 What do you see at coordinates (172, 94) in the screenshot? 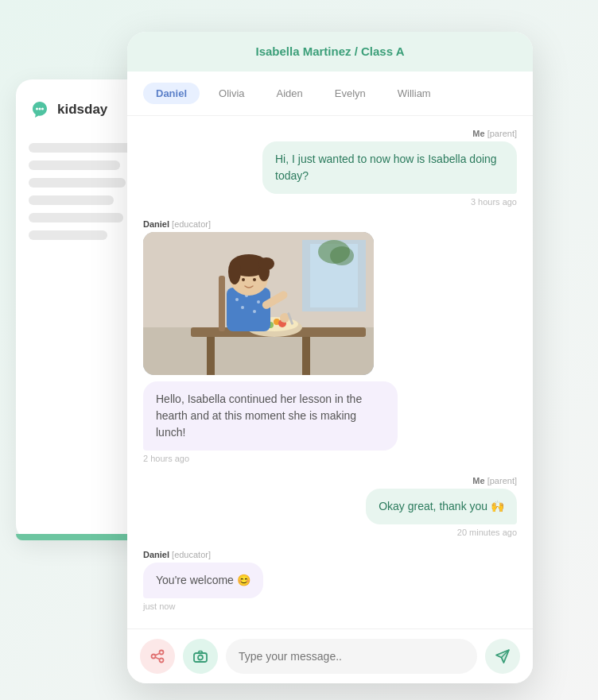
I see `tab-daniel: Daniel` at bounding box center [172, 94].